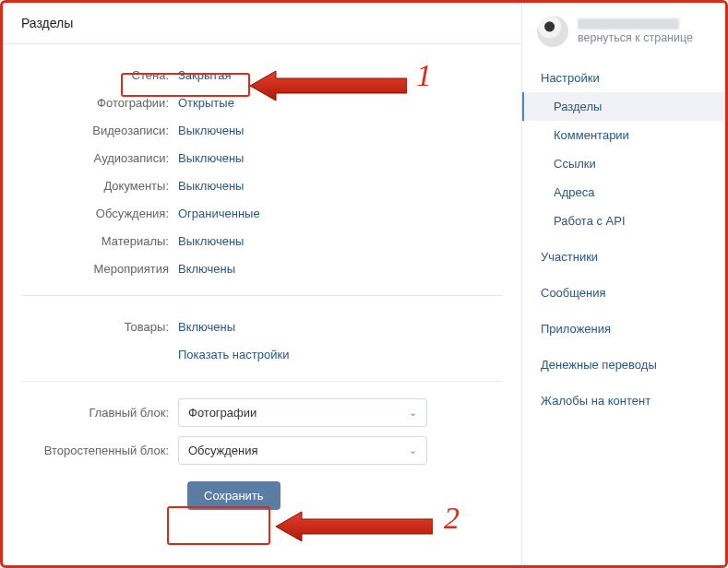  What do you see at coordinates (210, 159) in the screenshot?
I see `setting-audio-value: Выключены` at bounding box center [210, 159].